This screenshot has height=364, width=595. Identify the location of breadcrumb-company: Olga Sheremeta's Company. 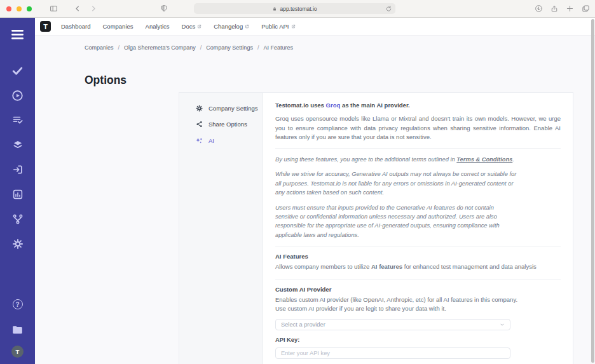
(160, 48).